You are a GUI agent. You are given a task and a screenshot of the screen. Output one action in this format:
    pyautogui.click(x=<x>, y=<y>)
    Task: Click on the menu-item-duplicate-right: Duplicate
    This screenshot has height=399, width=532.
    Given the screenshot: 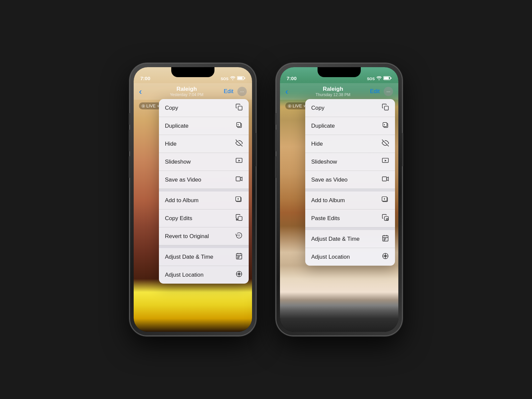 What is the action you would take?
    pyautogui.click(x=350, y=126)
    